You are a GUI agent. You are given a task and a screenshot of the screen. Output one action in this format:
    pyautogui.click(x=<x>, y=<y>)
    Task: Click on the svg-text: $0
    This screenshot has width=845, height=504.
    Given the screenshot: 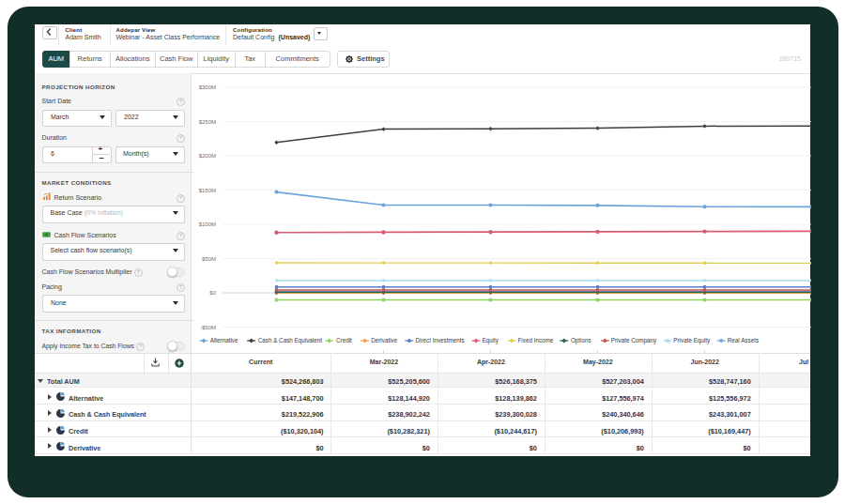 What is the action you would take?
    pyautogui.click(x=212, y=293)
    